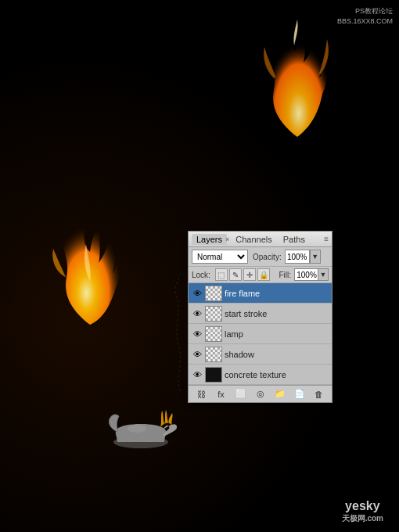 This screenshot has width=399, height=532. What do you see at coordinates (197, 293) in the screenshot?
I see `layer-visibility-fire-flame: 👁` at bounding box center [197, 293].